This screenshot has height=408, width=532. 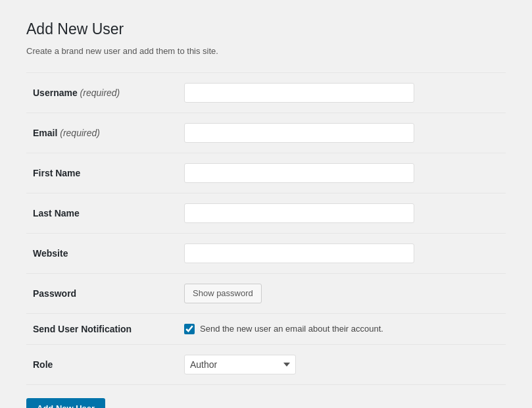 What do you see at coordinates (43, 365) in the screenshot?
I see `role-label: Role` at bounding box center [43, 365].